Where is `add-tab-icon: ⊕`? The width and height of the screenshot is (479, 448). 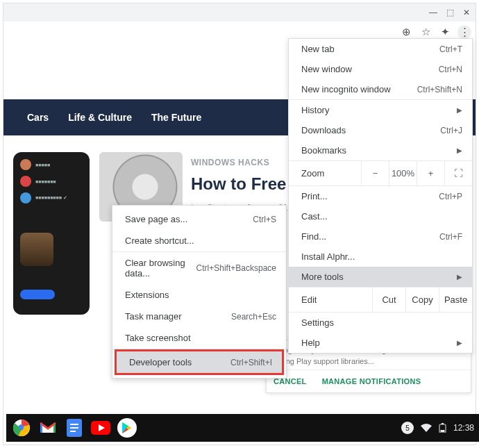 add-tab-icon: ⊕ is located at coordinates (406, 32).